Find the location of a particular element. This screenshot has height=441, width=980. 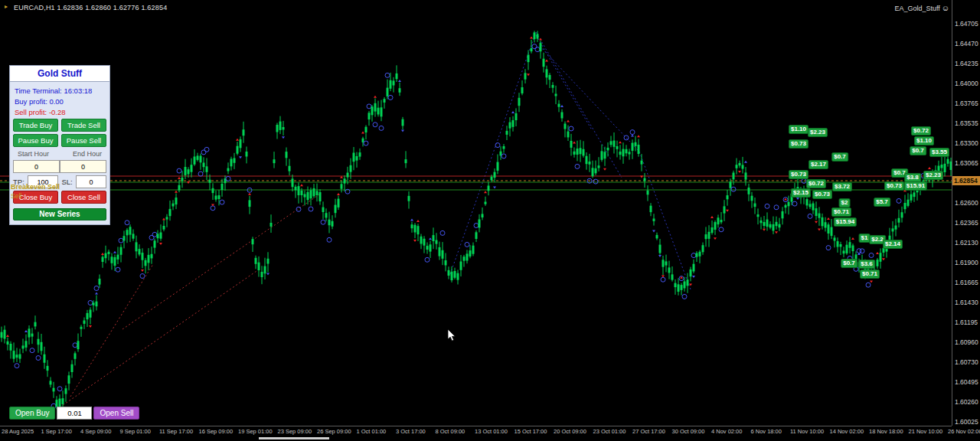

price-axis-label: 1.64000 is located at coordinates (966, 83).